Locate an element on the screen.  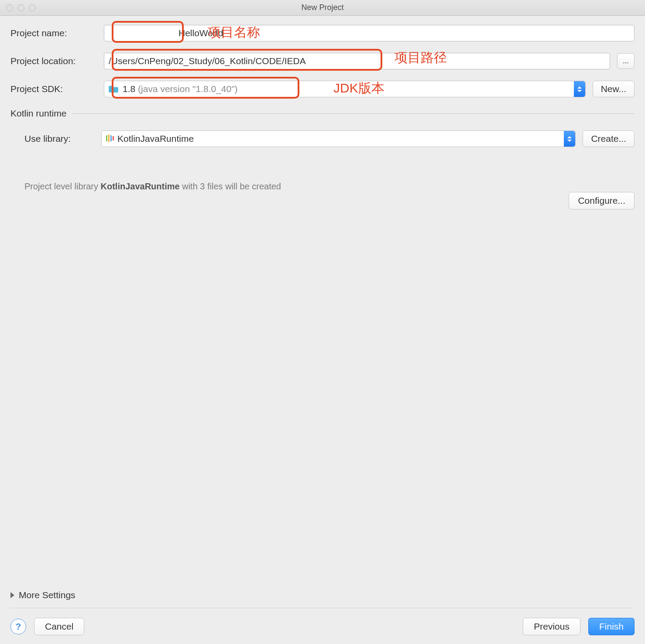
project-sdk-dropdown: 1.8 (java version "1.8.0_40") is located at coordinates (345, 89).